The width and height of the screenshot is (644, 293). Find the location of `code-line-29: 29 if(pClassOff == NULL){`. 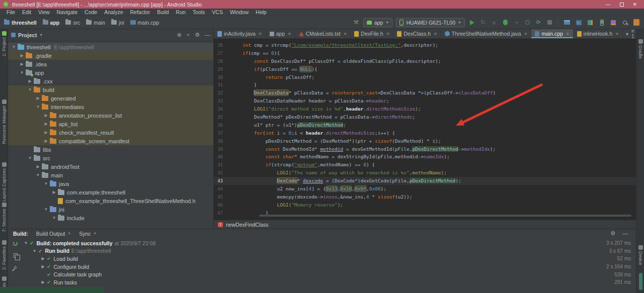

code-line-29: 29 if(pClassOff == NULL){ is located at coordinates (429, 69).